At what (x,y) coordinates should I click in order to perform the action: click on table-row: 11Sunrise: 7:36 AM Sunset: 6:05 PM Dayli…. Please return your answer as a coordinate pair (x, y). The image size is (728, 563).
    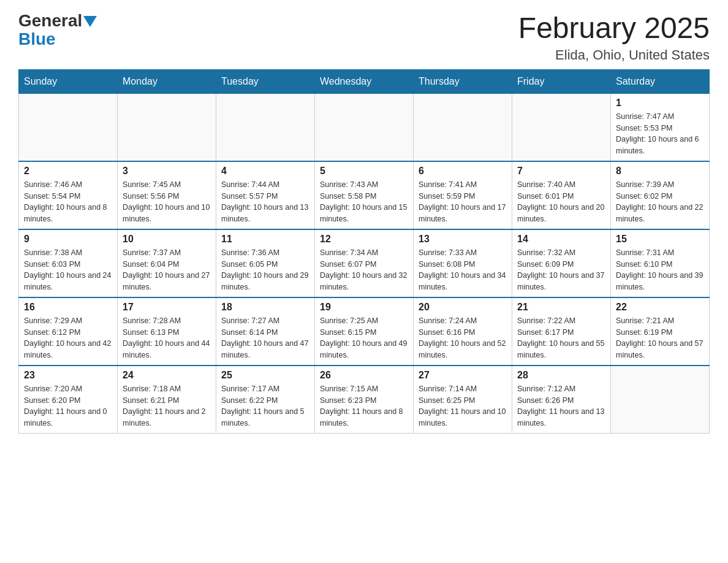
    Looking at the image, I should click on (266, 264).